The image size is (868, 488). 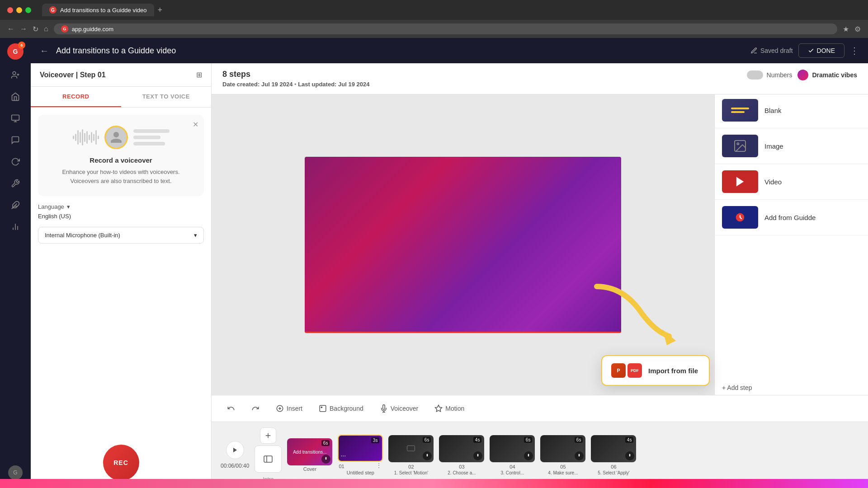 I want to click on clip-duration-01: 3s, so click(x=375, y=440).